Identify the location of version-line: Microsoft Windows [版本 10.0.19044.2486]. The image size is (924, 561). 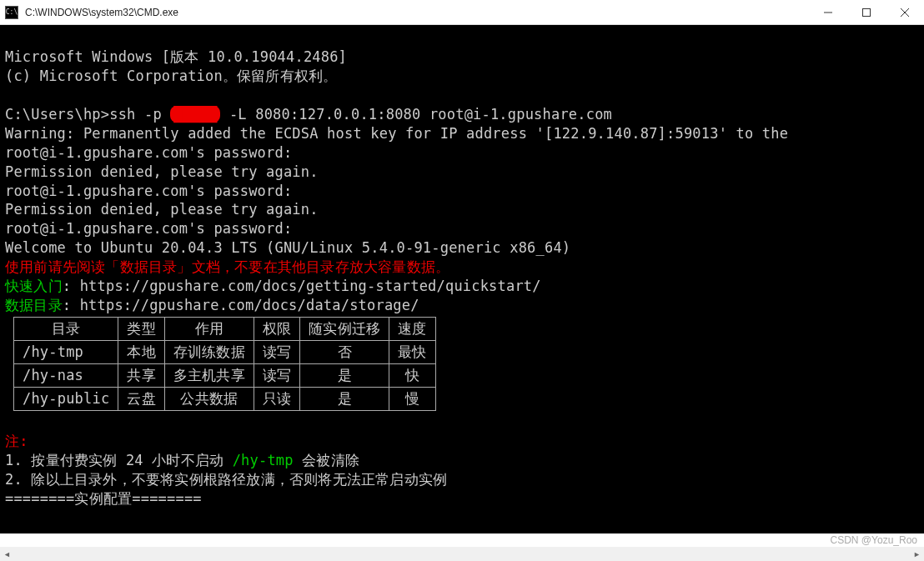
(176, 57).